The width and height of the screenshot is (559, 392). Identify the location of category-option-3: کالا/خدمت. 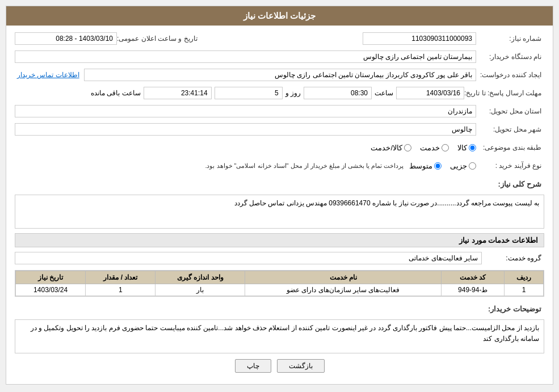
(391, 147).